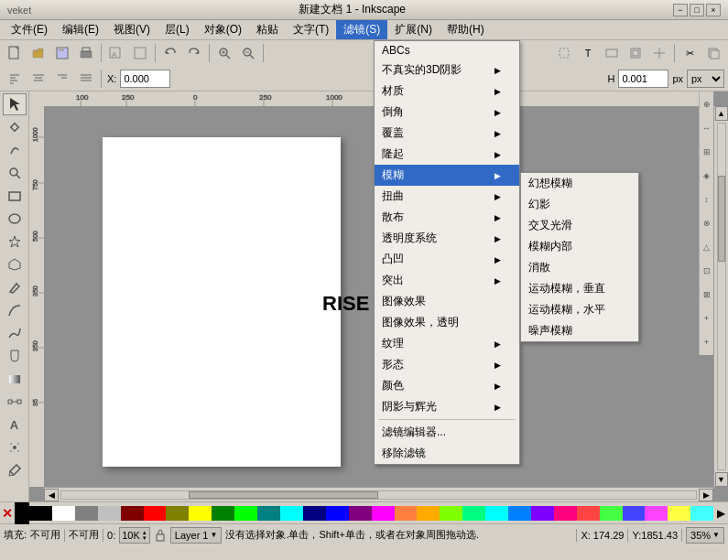  Describe the element at coordinates (200, 513) in the screenshot. I see `color-swatch-ffff00` at that location.